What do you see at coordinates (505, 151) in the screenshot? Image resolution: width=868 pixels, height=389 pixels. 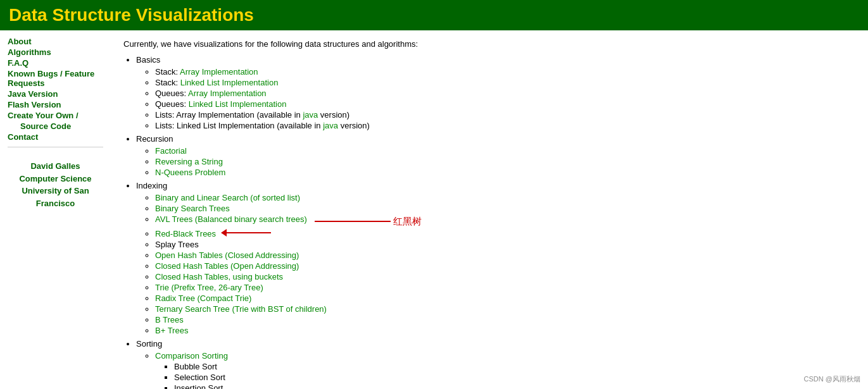 I see `list-item: Factorial` at bounding box center [505, 151].